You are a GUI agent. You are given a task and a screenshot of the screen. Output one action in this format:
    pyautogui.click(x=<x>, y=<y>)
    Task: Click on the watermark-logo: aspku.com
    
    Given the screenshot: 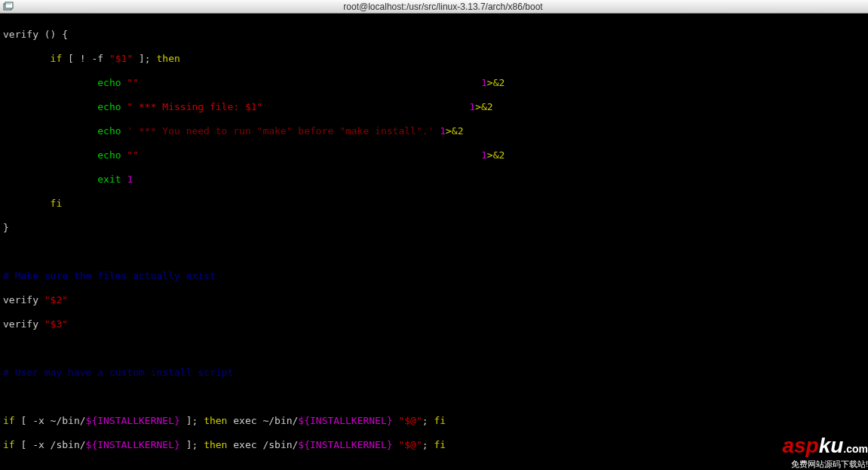 What is the action you would take?
    pyautogui.click(x=825, y=446)
    